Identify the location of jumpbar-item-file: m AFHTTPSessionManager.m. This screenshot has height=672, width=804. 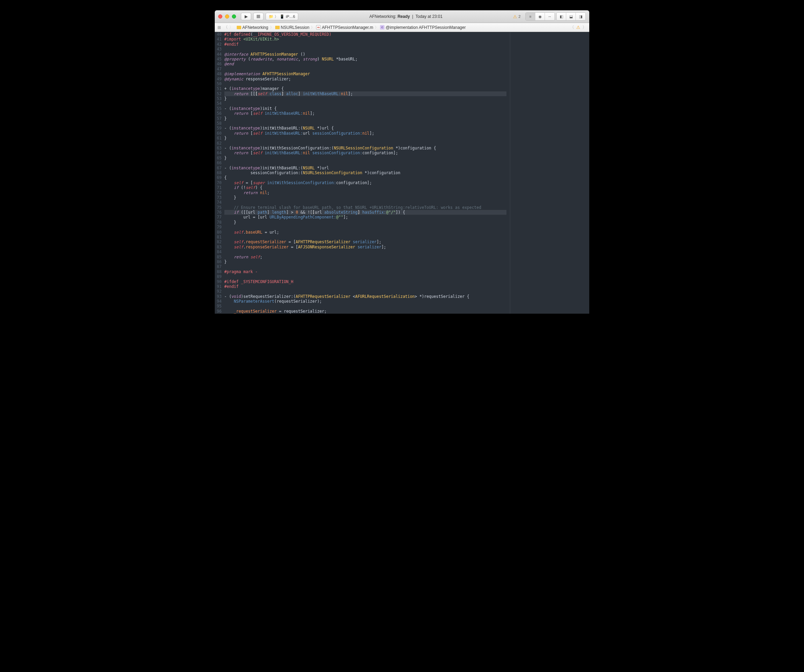
(345, 28).